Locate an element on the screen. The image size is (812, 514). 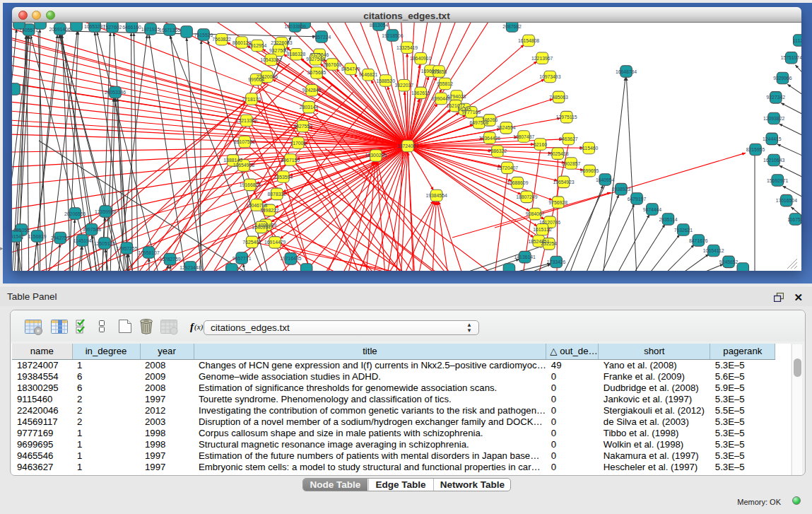
svg-text: 9327500 is located at coordinates (278, 51).